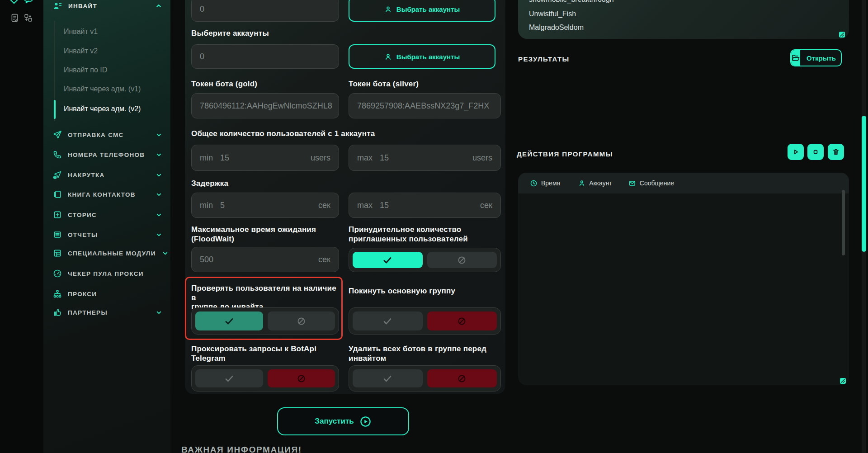  Describe the element at coordinates (816, 58) in the screenshot. I see `open-results-button: Открыть` at that location.